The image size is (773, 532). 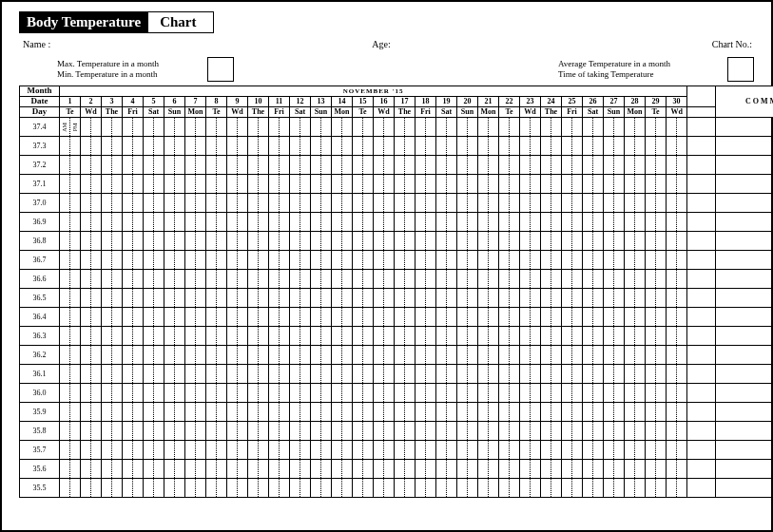 I want to click on date-header: 23, so click(x=531, y=101).